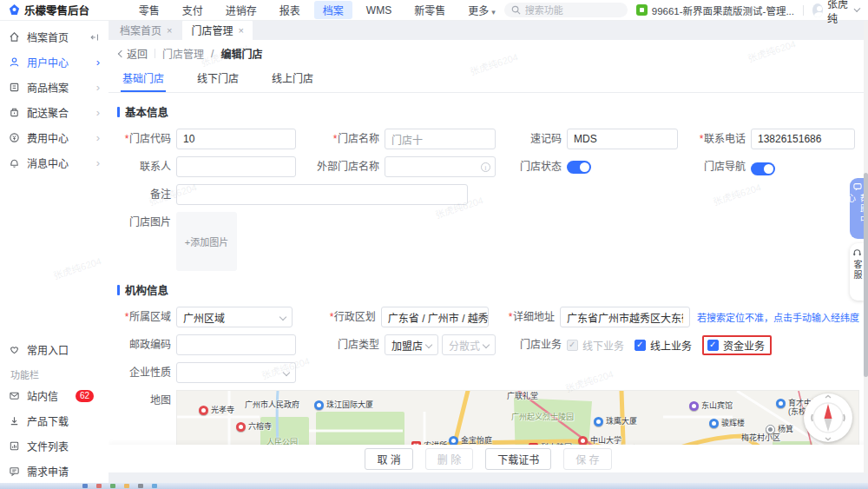 Image resolution: width=868 pixels, height=489 pixels. I want to click on workspace-tab: 档案首页 ×, so click(146, 30).